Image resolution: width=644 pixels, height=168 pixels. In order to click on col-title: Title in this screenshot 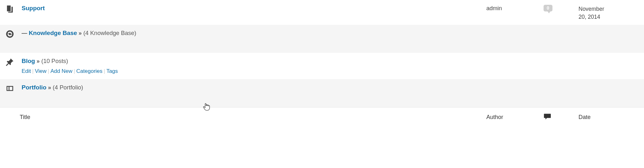, I will do `click(253, 117)`.